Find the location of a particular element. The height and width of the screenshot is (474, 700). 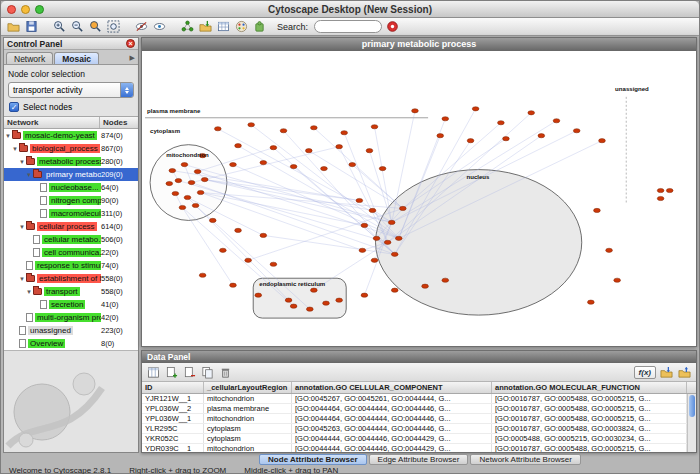

column-header: _cellularLayoutRegion is located at coordinates (248, 388).